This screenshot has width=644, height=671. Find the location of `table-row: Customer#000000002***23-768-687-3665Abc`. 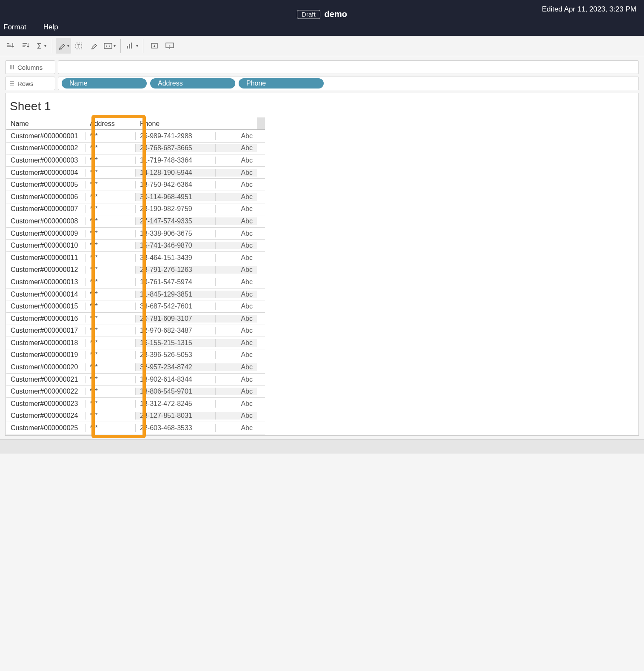

table-row: Customer#000000002***23-768-687-3665Abc is located at coordinates (136, 149).